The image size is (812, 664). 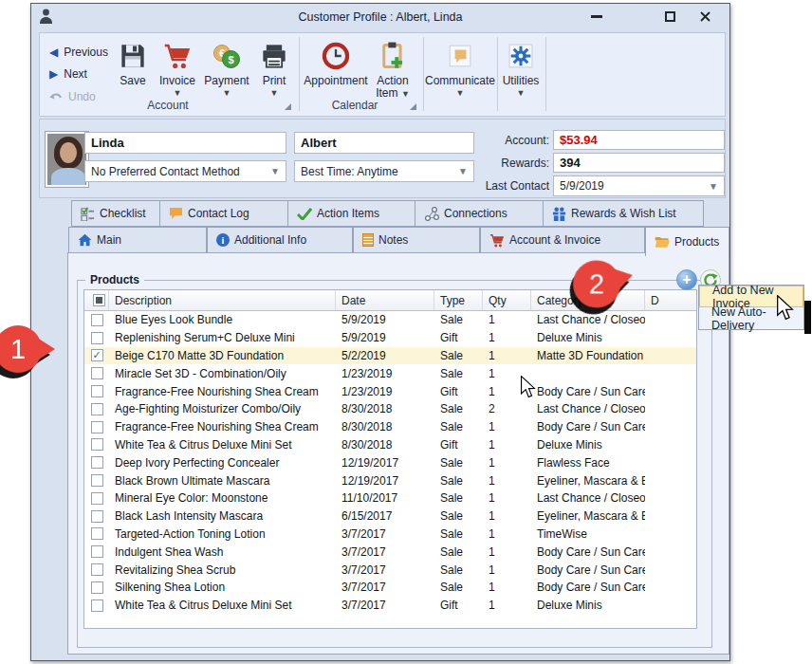 What do you see at coordinates (563, 240) in the screenshot?
I see `tab-account-invoice: Account & Invoice` at bounding box center [563, 240].